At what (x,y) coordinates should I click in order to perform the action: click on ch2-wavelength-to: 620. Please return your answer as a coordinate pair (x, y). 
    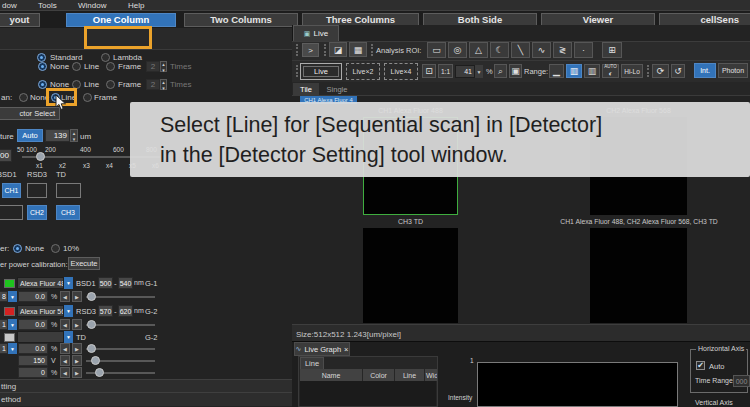
    Looking at the image, I should click on (126, 311).